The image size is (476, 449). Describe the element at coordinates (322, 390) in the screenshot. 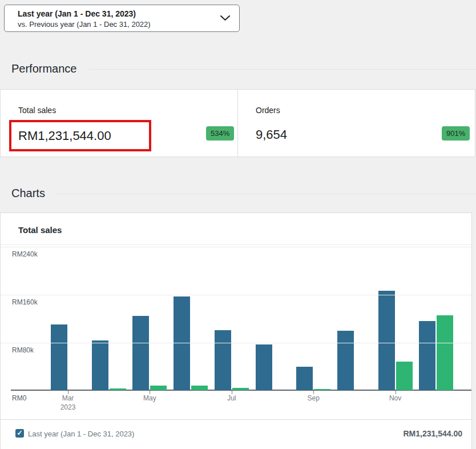

I see `chart-bar-previous-sep` at that location.